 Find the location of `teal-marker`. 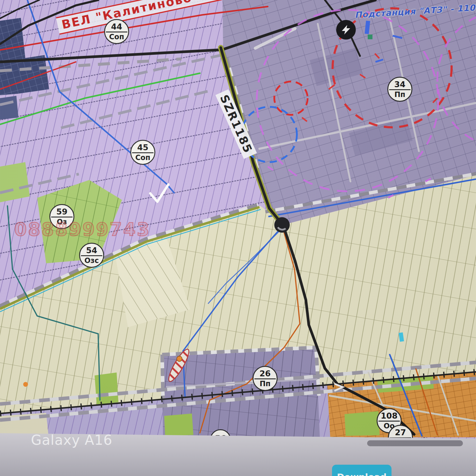

teal-marker is located at coordinates (370, 37).